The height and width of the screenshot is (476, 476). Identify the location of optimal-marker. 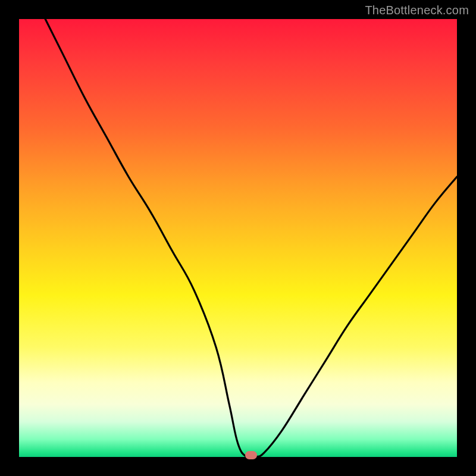
(251, 455).